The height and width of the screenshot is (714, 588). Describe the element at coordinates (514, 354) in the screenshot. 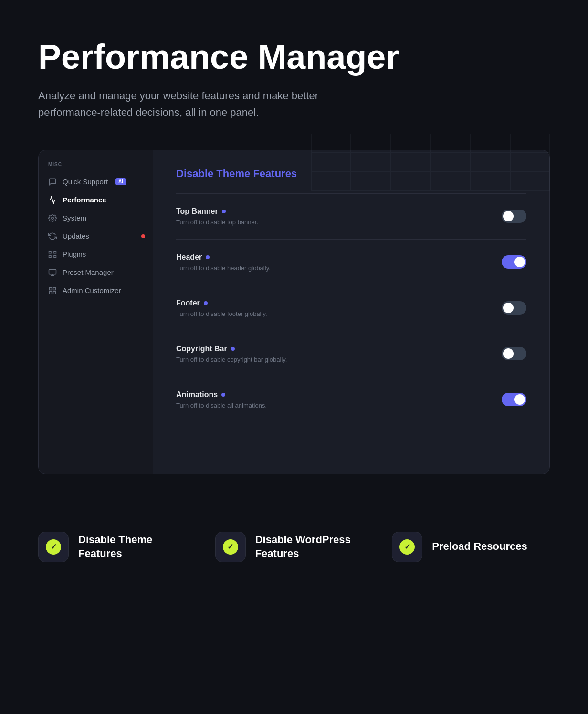

I see `toggle-copyright-bar` at that location.